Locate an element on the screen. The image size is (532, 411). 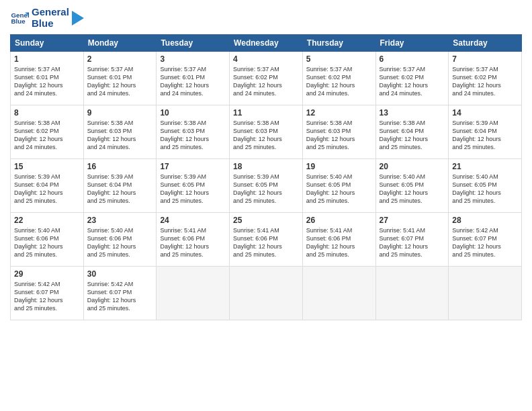
calendar-cell: 9 Sunrise: 5:38 AM Sunset: 6:03 PM Dayli… is located at coordinates (120, 132).